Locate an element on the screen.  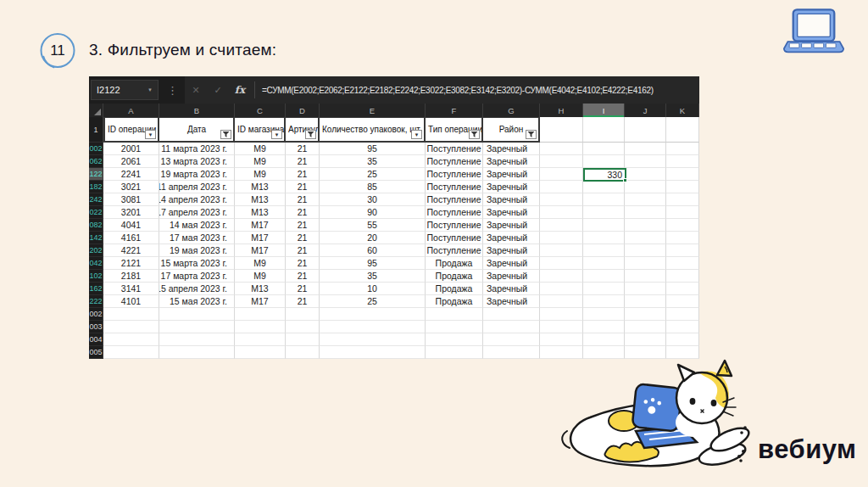
cell: 2061 is located at coordinates (131, 161).